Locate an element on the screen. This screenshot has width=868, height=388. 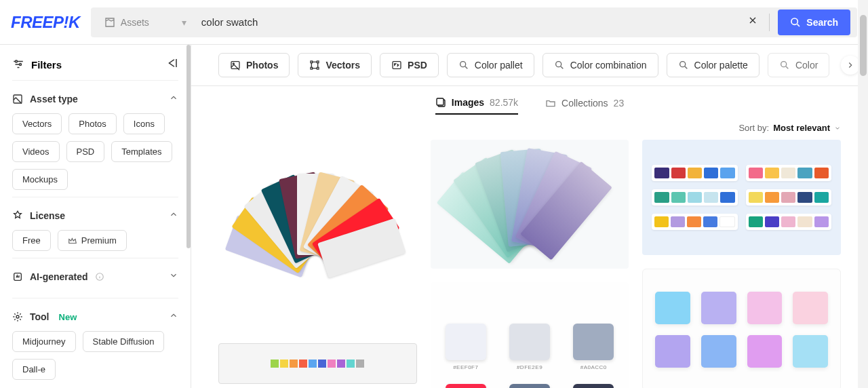
close-icon is located at coordinates (753, 20).